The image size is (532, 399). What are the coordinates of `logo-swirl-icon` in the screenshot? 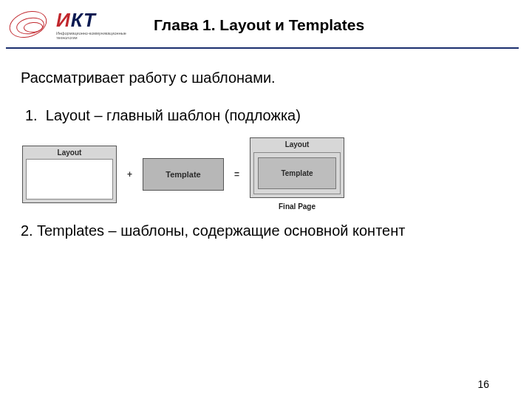 It's located at (30, 25).